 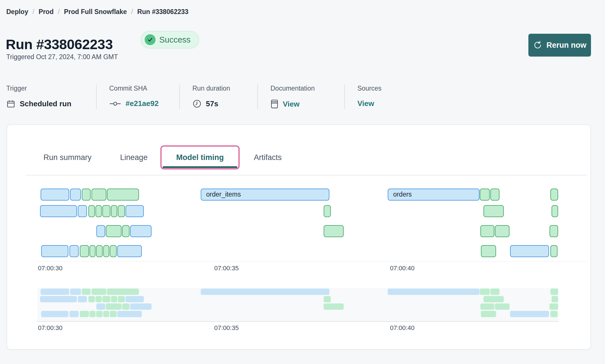 I want to click on gantt-bar-label: order_items, so click(x=265, y=194).